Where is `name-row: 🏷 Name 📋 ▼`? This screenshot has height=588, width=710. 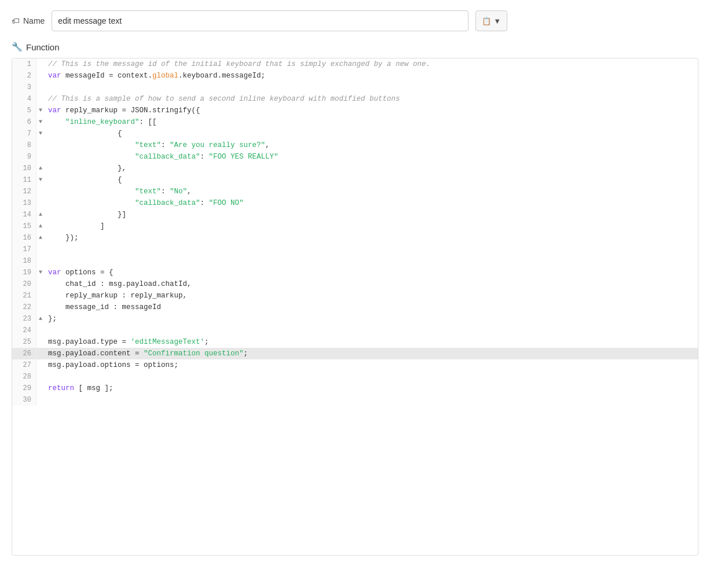 name-row: 🏷 Name 📋 ▼ is located at coordinates (355, 21).